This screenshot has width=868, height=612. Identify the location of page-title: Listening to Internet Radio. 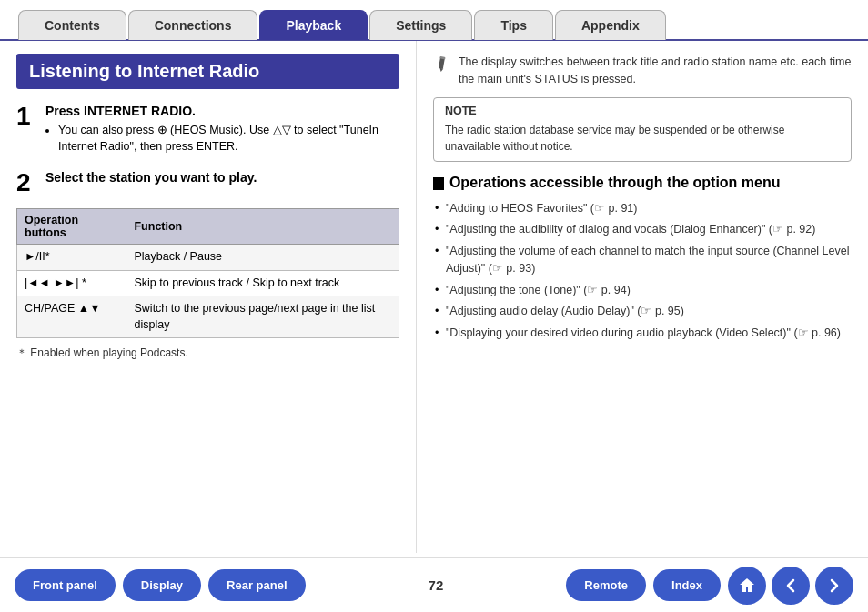
(207, 71).